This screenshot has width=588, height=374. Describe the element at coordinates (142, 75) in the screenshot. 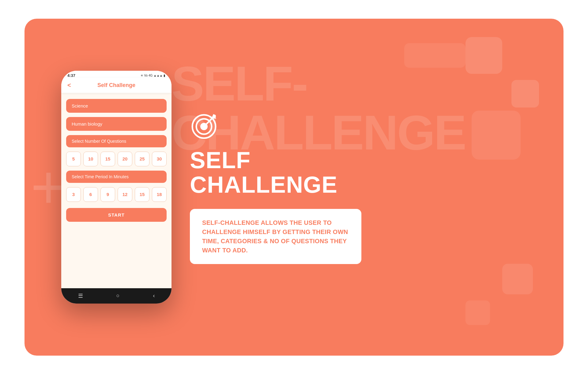

I see `bluetooth-icon: ✳` at that location.